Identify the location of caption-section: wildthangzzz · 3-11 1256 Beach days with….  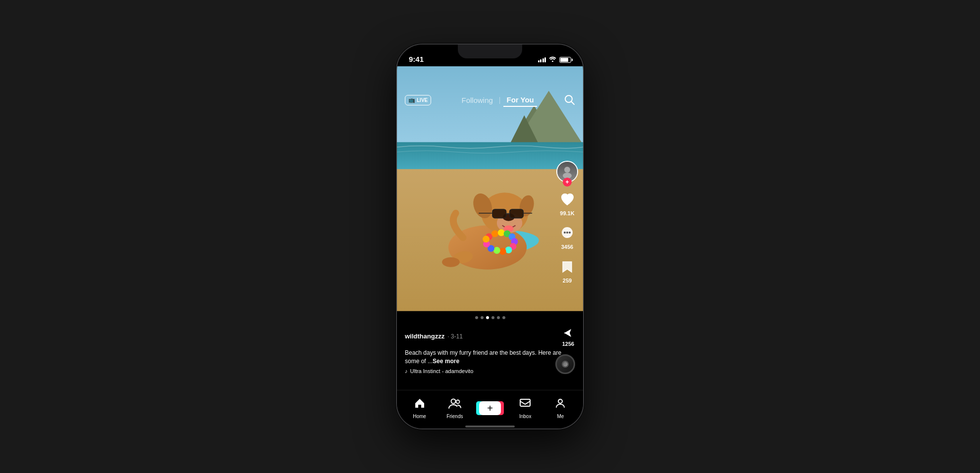
(490, 351).